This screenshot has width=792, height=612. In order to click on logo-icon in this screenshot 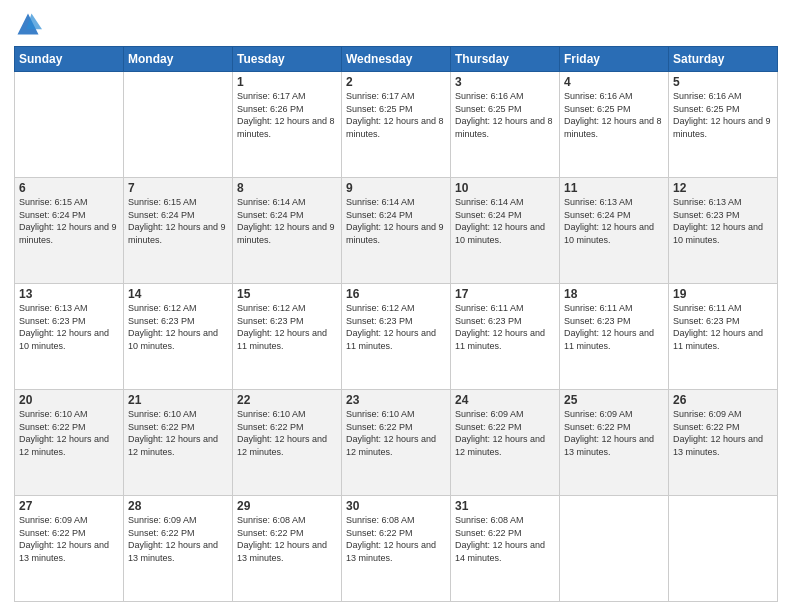, I will do `click(28, 24)`.